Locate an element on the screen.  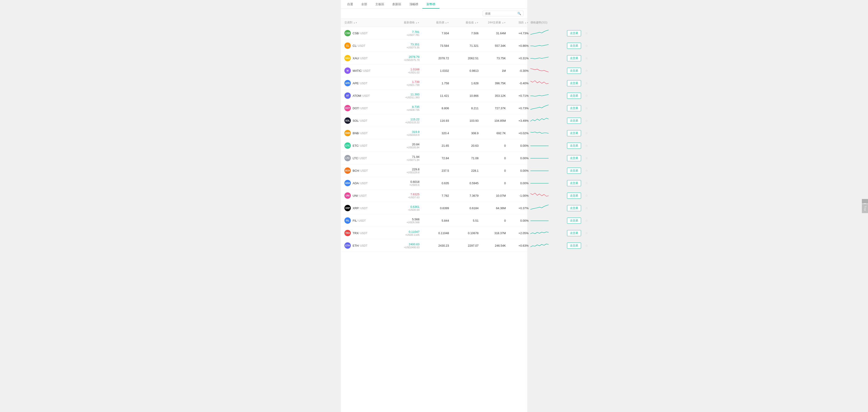
search-input-wrap: 🔍 is located at coordinates (503, 13).